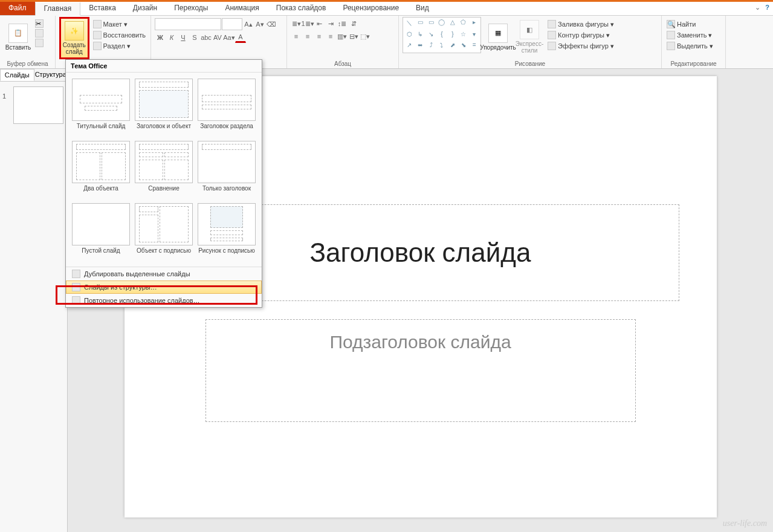  What do you see at coordinates (342, 24) in the screenshot?
I see `line-spacing-icon: ↕≣` at bounding box center [342, 24].